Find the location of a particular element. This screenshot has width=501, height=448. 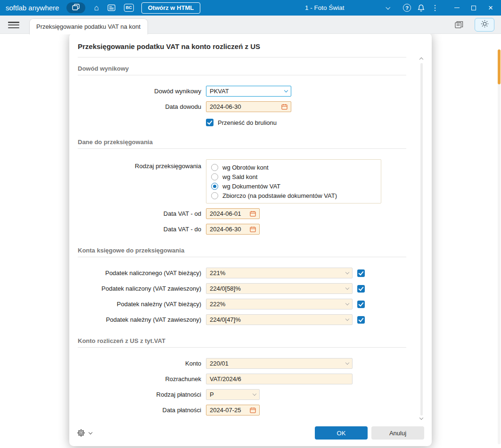

theme-sun-button is located at coordinates (485, 24).